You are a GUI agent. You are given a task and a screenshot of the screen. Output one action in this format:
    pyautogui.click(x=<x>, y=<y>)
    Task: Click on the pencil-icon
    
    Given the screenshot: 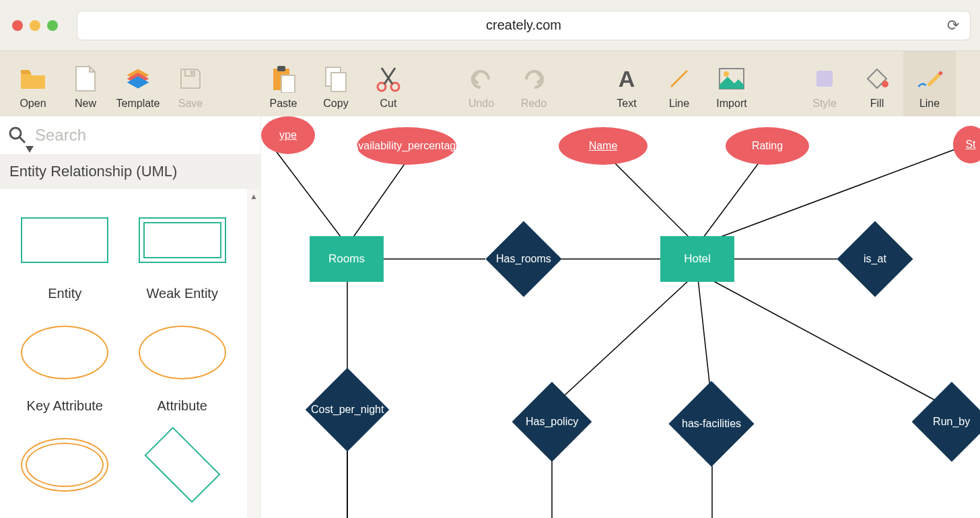 What is the action you would take?
    pyautogui.click(x=930, y=79)
    